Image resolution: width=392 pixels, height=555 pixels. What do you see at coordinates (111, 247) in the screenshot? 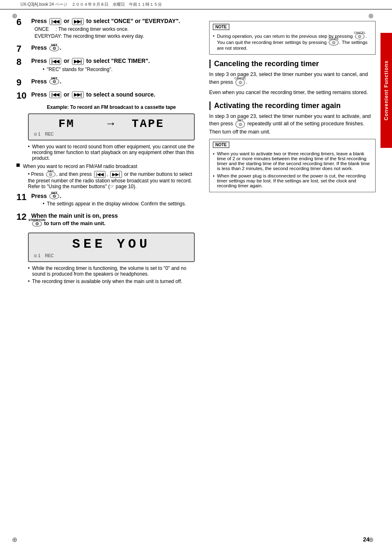
I see `see-you-display-box: SEE YOU ⊙ 1 REC` at bounding box center [111, 247].